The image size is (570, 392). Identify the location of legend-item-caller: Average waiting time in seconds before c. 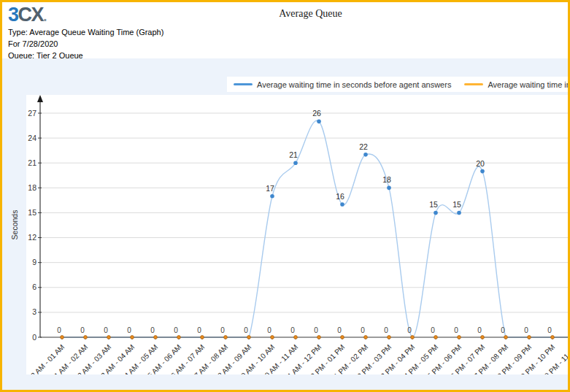
(516, 85).